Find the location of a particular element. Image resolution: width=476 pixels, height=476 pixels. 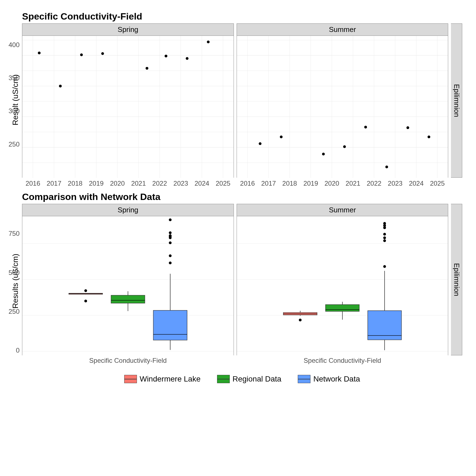

legend-item-network: Network Data is located at coordinates (329, 379).